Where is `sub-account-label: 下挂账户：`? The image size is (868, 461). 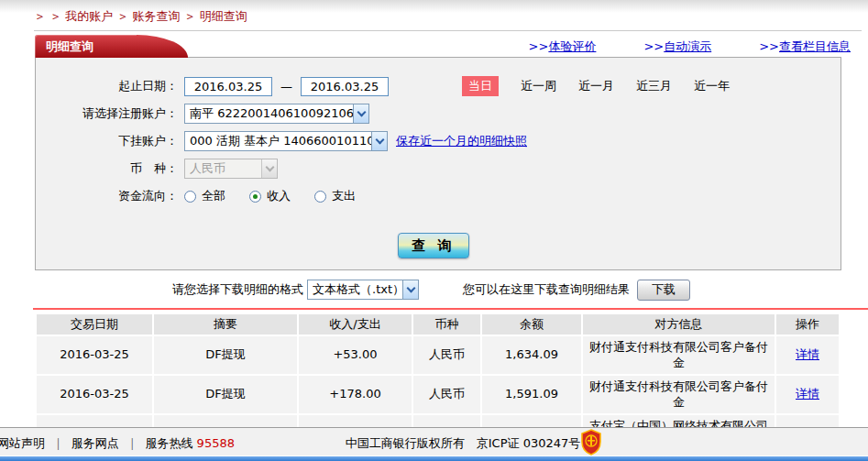
sub-account-label: 下挂账户： is located at coordinates (106, 141).